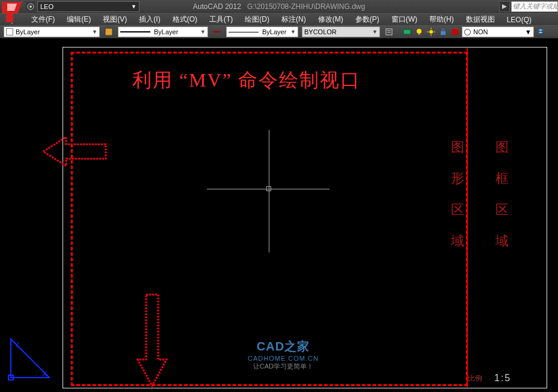 This screenshot has width=558, height=392. I want to click on color-swatch-icon, so click(10, 32).